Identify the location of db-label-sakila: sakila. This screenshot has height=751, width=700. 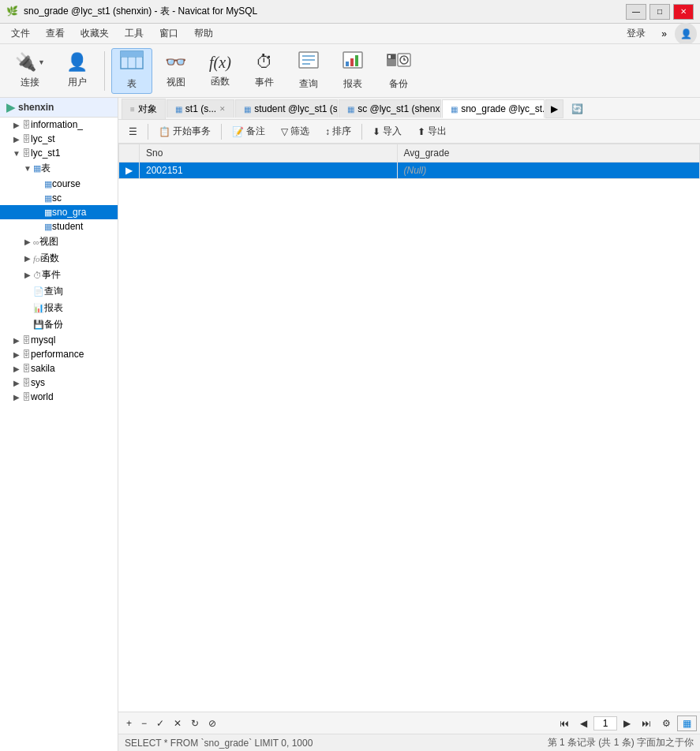
(43, 368).